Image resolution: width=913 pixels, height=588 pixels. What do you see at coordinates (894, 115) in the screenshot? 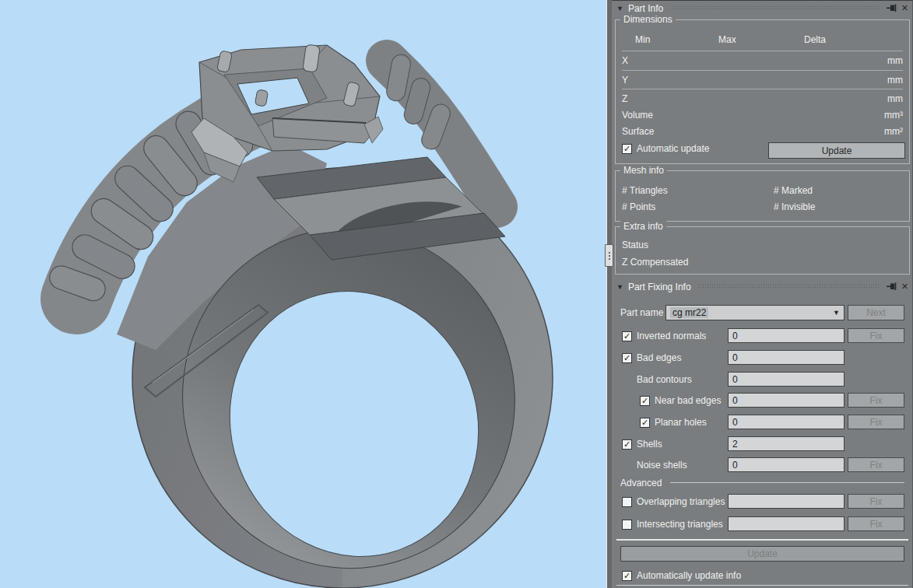
I see `dim-unit: mm³` at bounding box center [894, 115].